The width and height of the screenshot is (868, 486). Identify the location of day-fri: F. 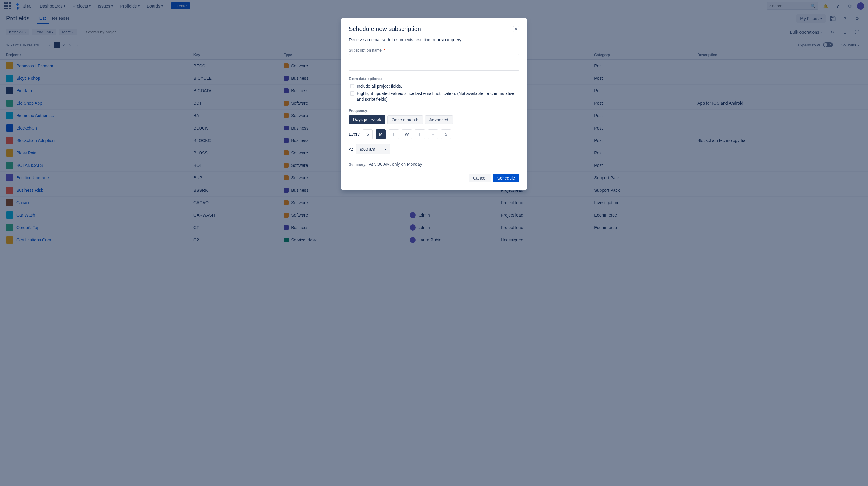
(433, 134).